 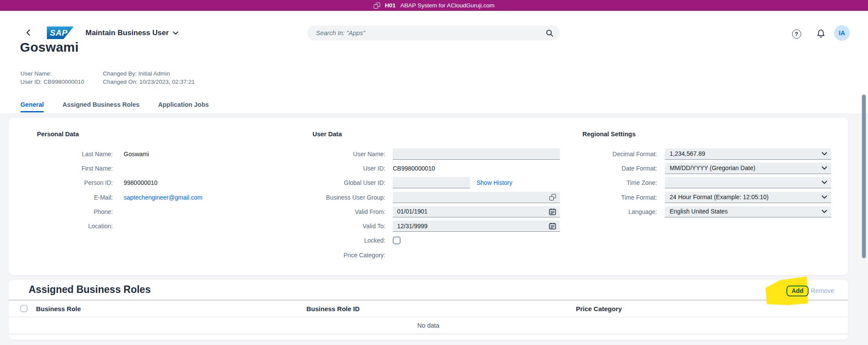 What do you see at coordinates (447, 135) in the screenshot?
I see `user-data-title: User Data` at bounding box center [447, 135].